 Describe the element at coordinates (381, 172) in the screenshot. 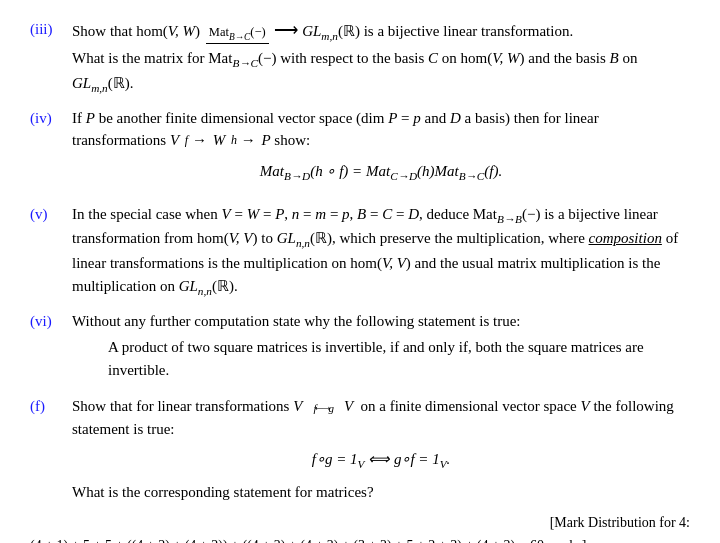

I see `item-iv-formula: MatB→D(h ∘ f) = MatC→D(h)MatB→C(f).` at that location.